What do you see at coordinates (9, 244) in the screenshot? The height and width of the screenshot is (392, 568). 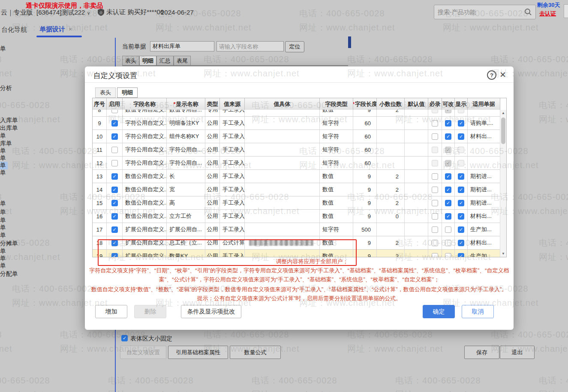 I see `sidebar-item: 分摊单` at bounding box center [9, 244].